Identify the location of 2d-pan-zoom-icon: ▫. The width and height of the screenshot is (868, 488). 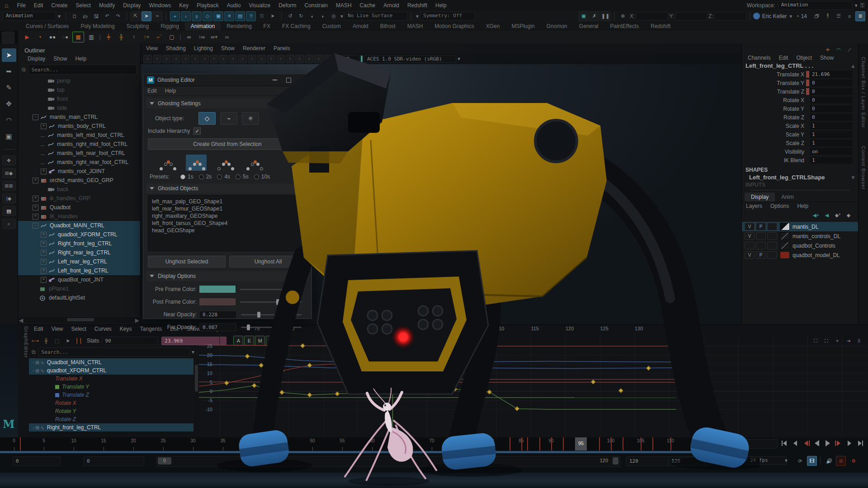
(195, 59).